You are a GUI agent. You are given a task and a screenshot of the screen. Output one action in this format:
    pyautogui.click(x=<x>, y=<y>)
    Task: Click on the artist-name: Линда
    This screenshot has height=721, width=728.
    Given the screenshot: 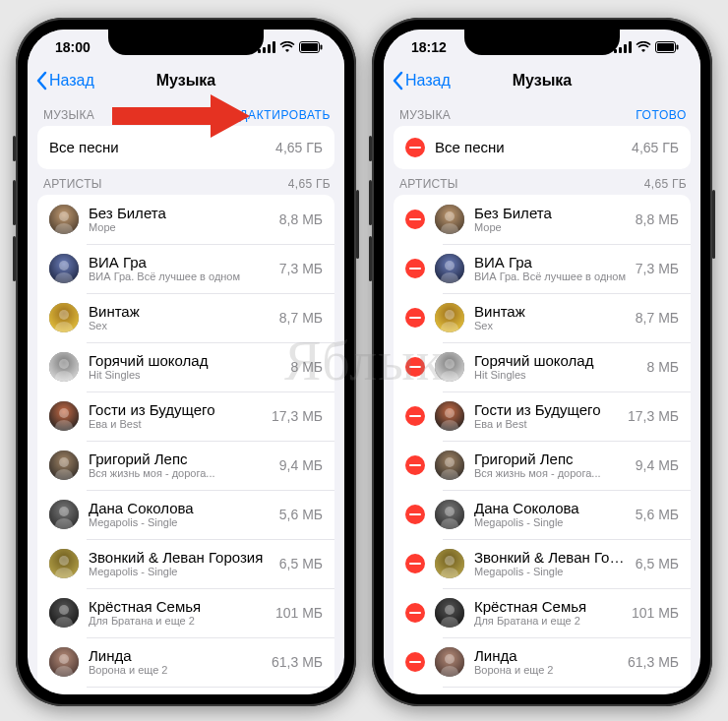 What is the action you would take?
    pyautogui.click(x=547, y=655)
    